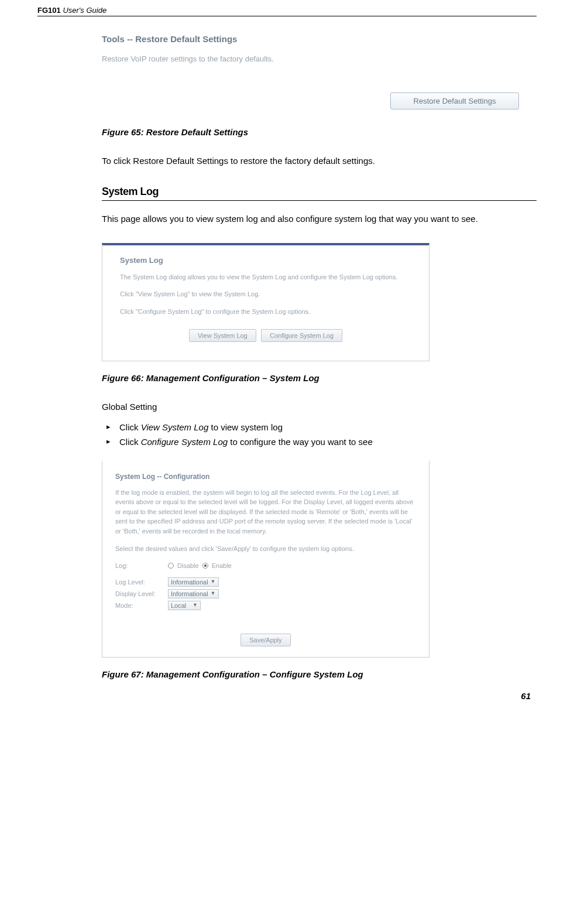  Describe the element at coordinates (319, 162) in the screenshot. I see `restore-body-text: To click Restore Default Settings to res…` at that location.